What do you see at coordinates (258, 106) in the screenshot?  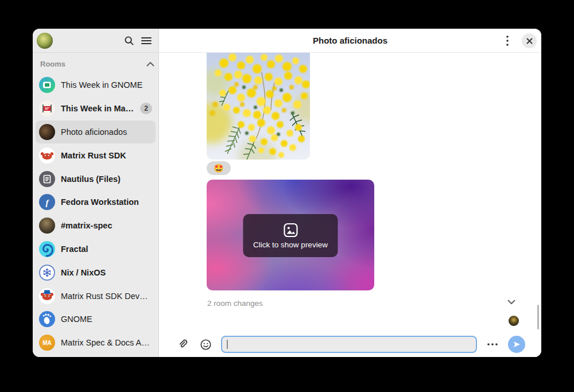 I see `image-message` at bounding box center [258, 106].